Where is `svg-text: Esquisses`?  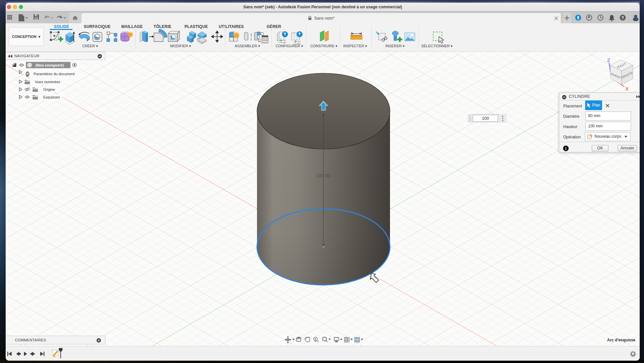 svg-text: Esquisses is located at coordinates (52, 97).